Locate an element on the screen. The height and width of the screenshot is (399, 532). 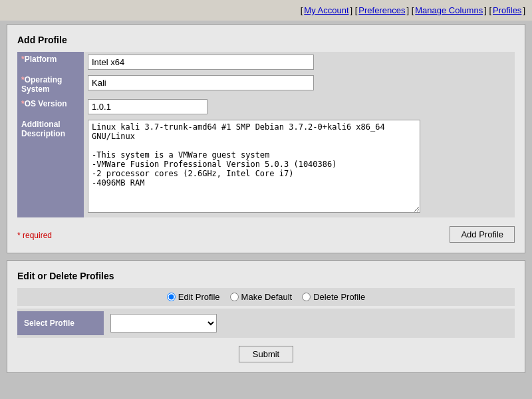
profiles-link: Profiles is located at coordinates (507, 11).